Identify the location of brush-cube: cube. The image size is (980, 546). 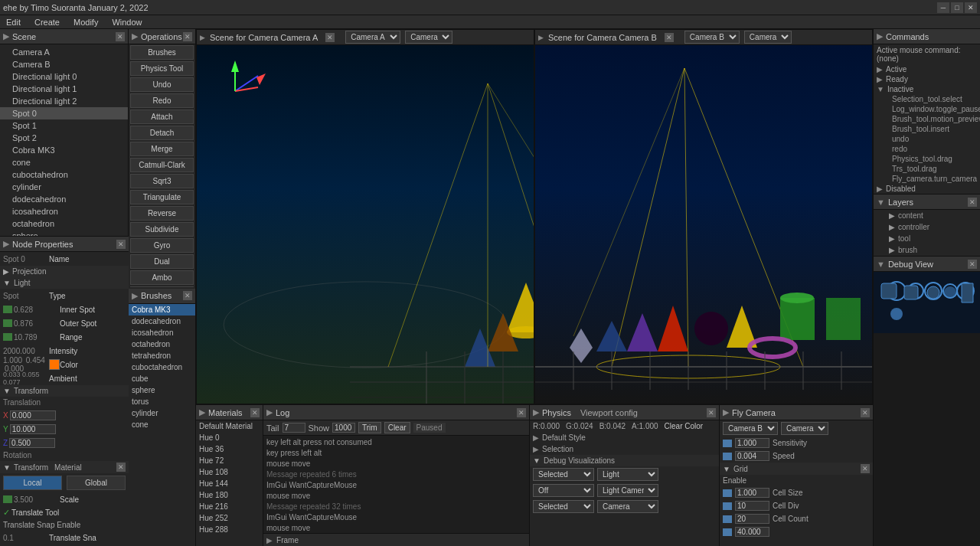
(162, 378).